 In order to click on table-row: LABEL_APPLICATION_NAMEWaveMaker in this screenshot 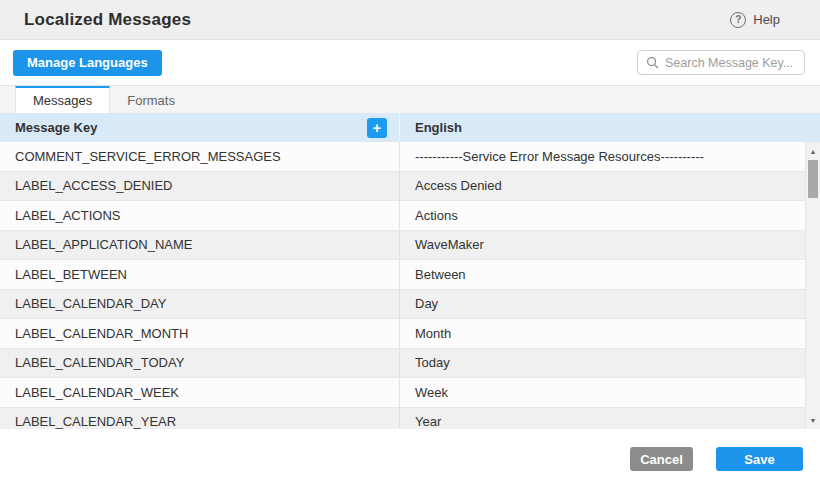, I will do `click(410, 246)`.